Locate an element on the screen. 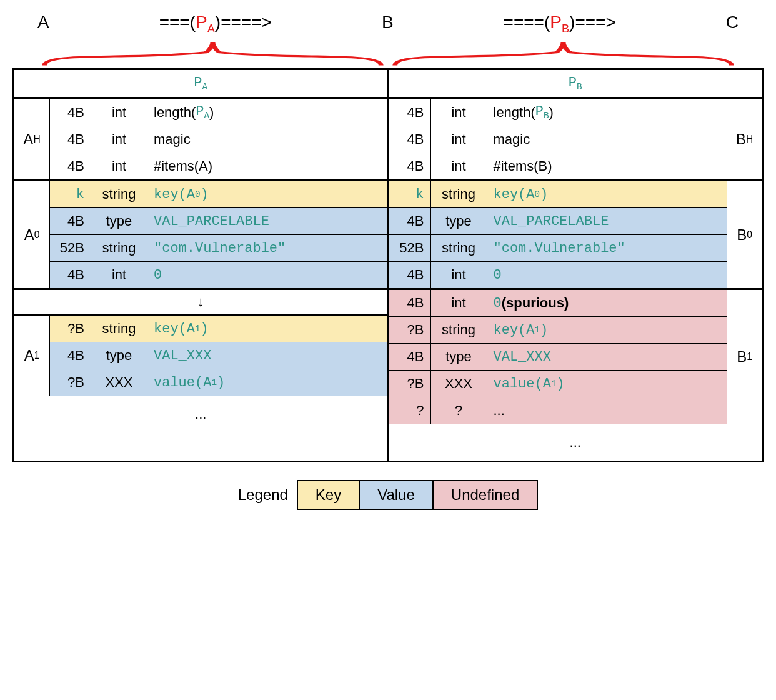 The width and height of the screenshot is (776, 700). pa-header-side: AH is located at coordinates (32, 139).